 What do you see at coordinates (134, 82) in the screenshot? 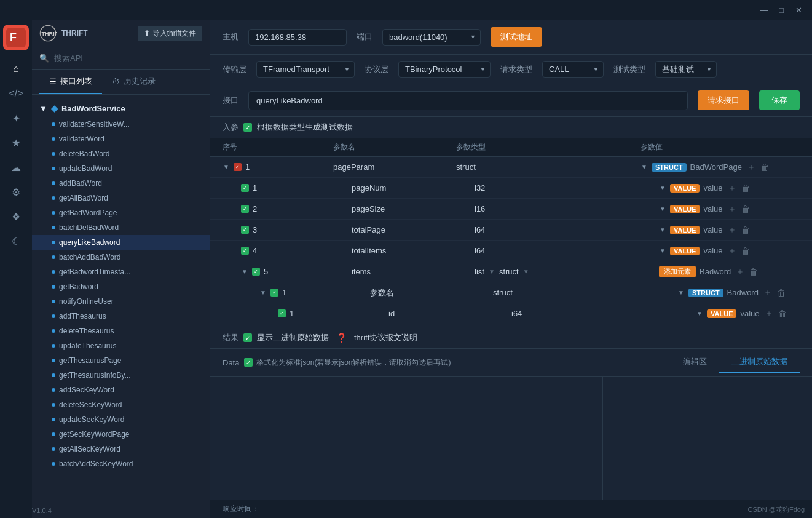
I see `tab-history: ⏱ 历史记录` at bounding box center [134, 82].